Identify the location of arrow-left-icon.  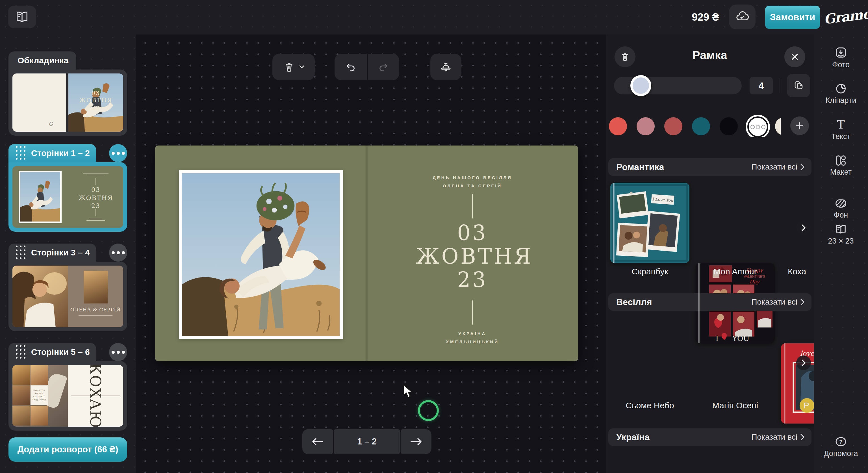
(317, 441).